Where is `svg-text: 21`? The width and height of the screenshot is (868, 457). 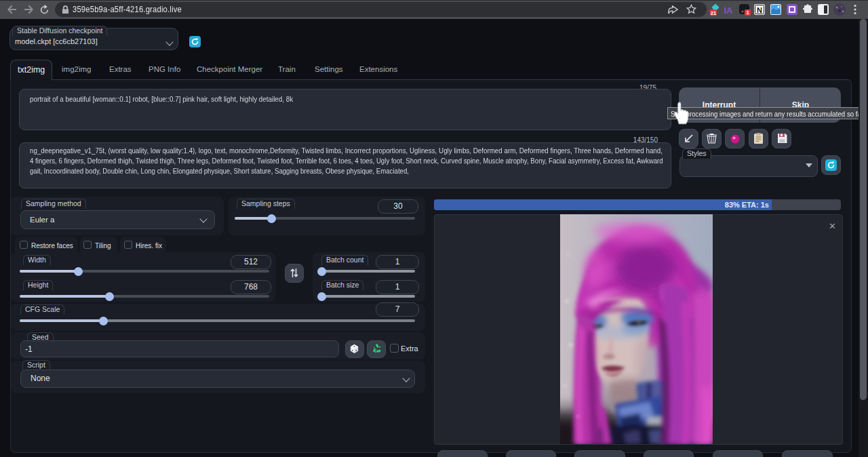
svg-text: 21 is located at coordinates (713, 13).